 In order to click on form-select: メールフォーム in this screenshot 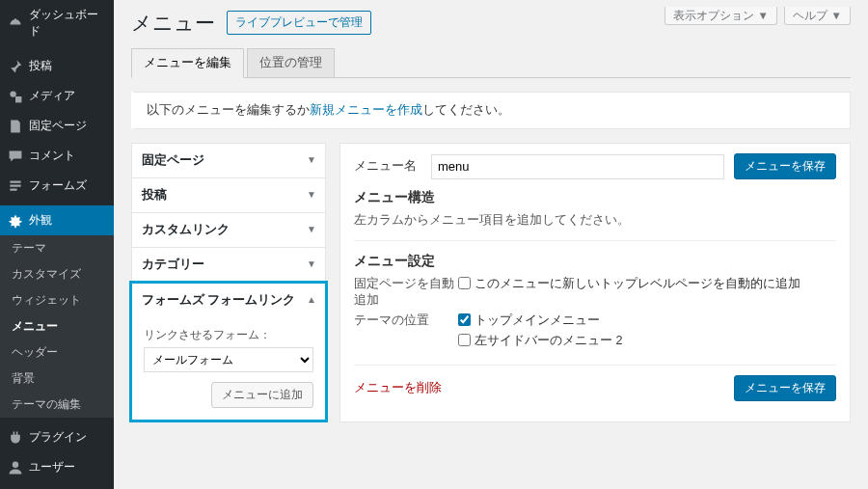, I will do `click(229, 360)`.